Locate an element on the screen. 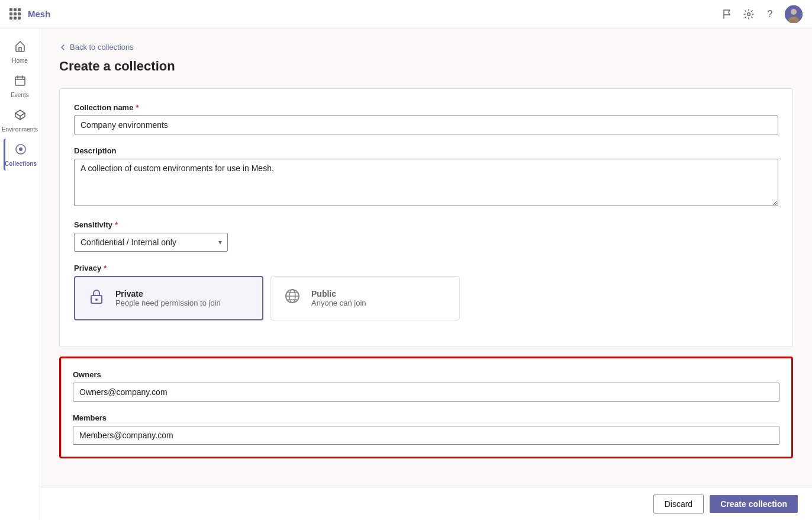  settings-icon is located at coordinates (749, 14).